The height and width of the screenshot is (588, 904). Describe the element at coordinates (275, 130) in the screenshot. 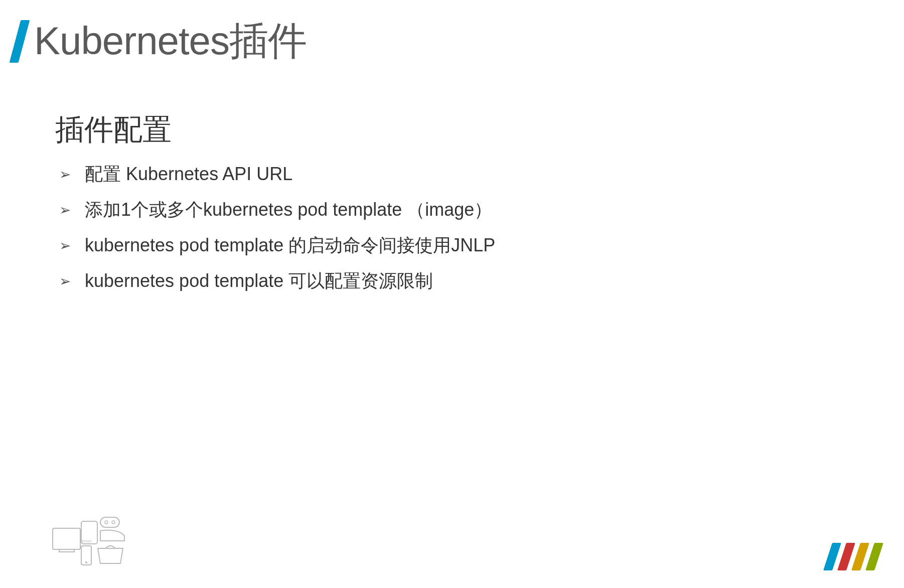

I see `subtitle: 插件配置` at that location.